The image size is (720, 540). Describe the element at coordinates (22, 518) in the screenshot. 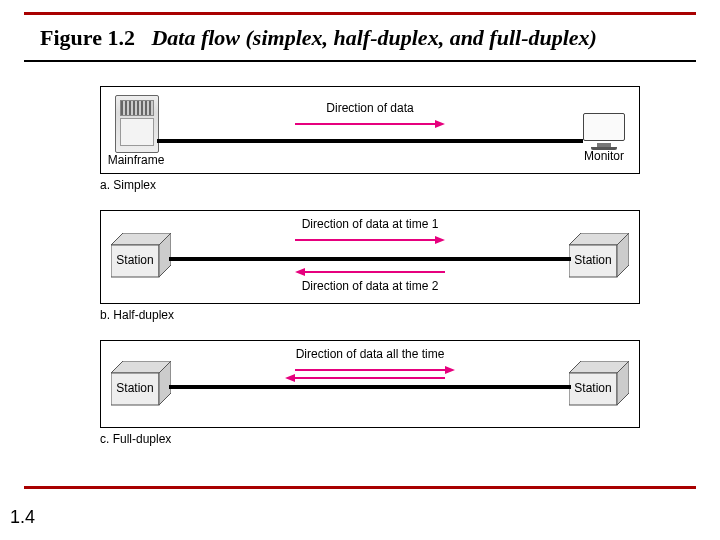

I see `page-number: 1.4` at that location.